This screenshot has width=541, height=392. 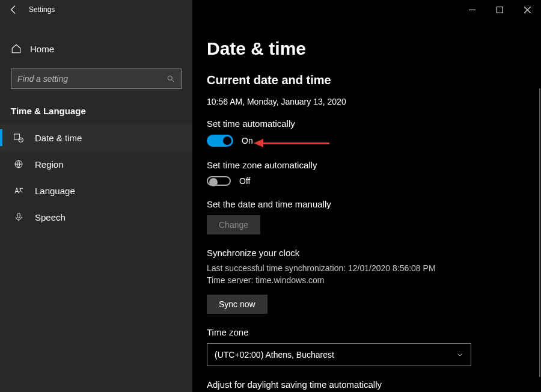 What do you see at coordinates (248, 141) in the screenshot?
I see `set-time-auto-state: On` at bounding box center [248, 141].